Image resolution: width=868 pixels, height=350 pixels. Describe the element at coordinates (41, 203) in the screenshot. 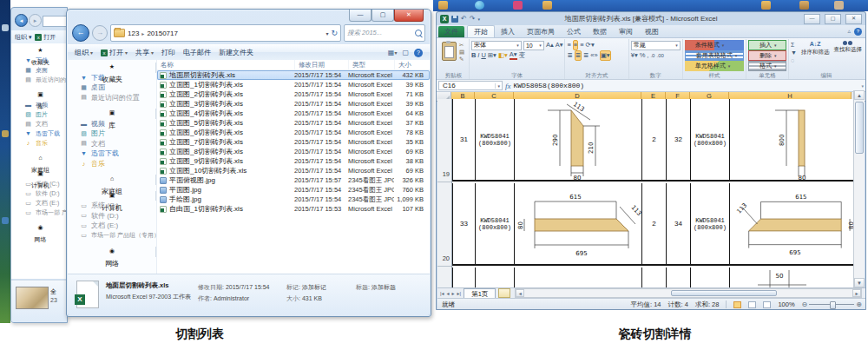

I see `sidebar-item: ▭ 文档 (E:)` at that location.